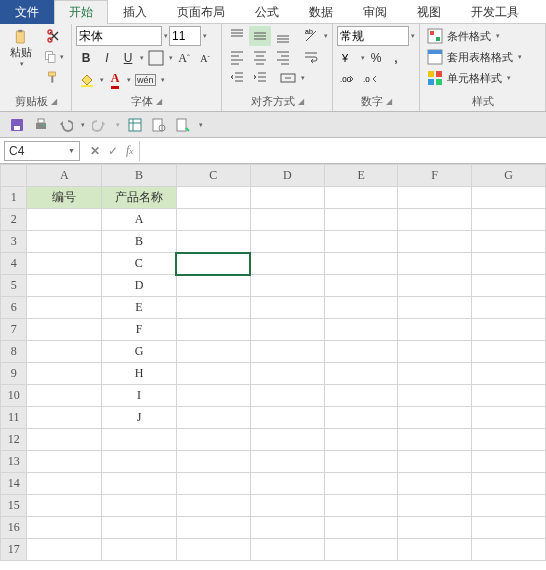 This screenshot has width=546, height=570. What do you see at coordinates (375, 12) in the screenshot?
I see `tab-review: 审阅` at bounding box center [375, 12].